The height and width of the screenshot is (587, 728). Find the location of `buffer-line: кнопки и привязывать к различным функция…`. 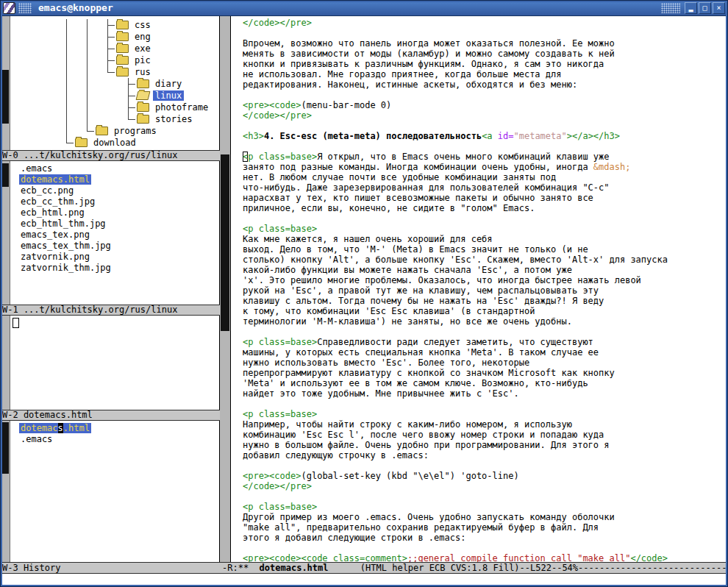

buffer-line: кнопки и привязывать к различным функция… is located at coordinates (485, 64).